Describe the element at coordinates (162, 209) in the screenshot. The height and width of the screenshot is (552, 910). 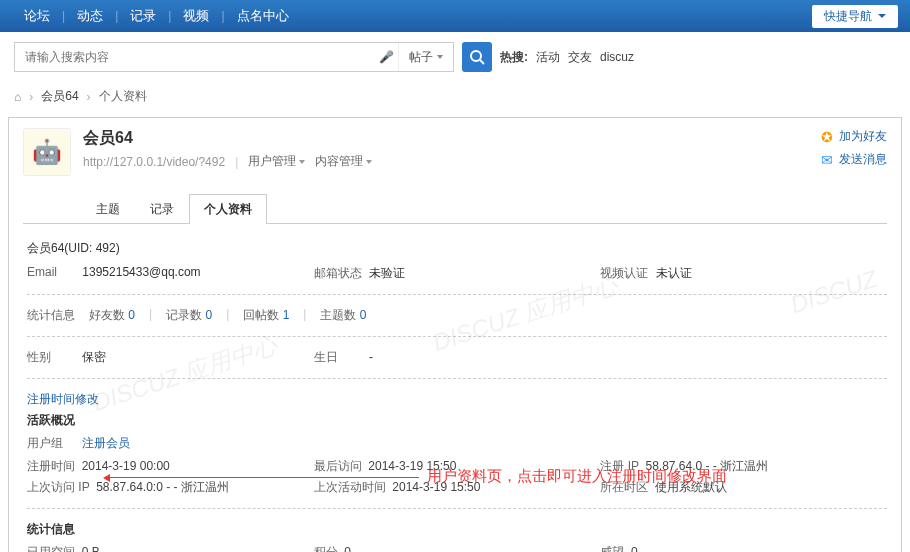
I see `tab-records: 记录` at that location.